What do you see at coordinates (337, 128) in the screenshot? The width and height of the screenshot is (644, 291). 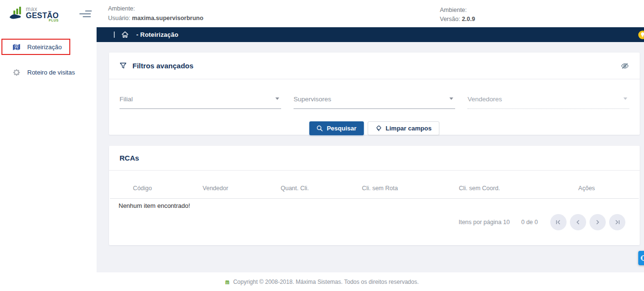 I see `pesquisar-button: Pesquisar` at bounding box center [337, 128].